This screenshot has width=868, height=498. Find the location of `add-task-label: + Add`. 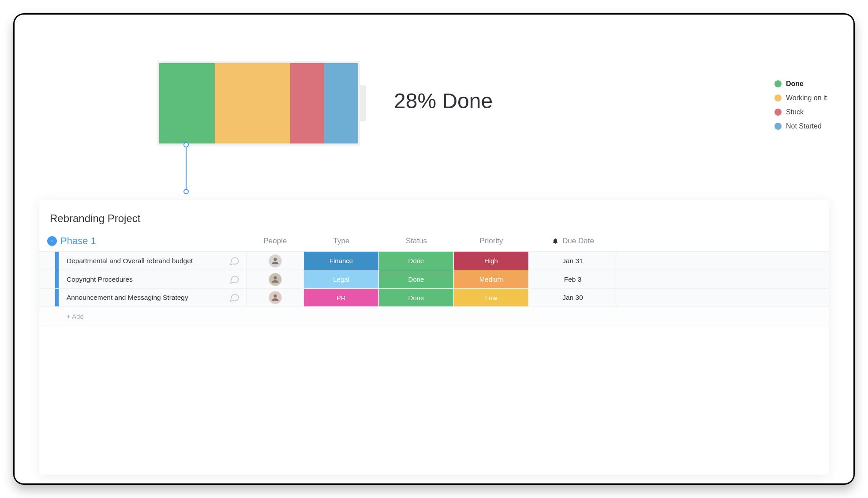

add-task-label: + Add is located at coordinates (71, 316).